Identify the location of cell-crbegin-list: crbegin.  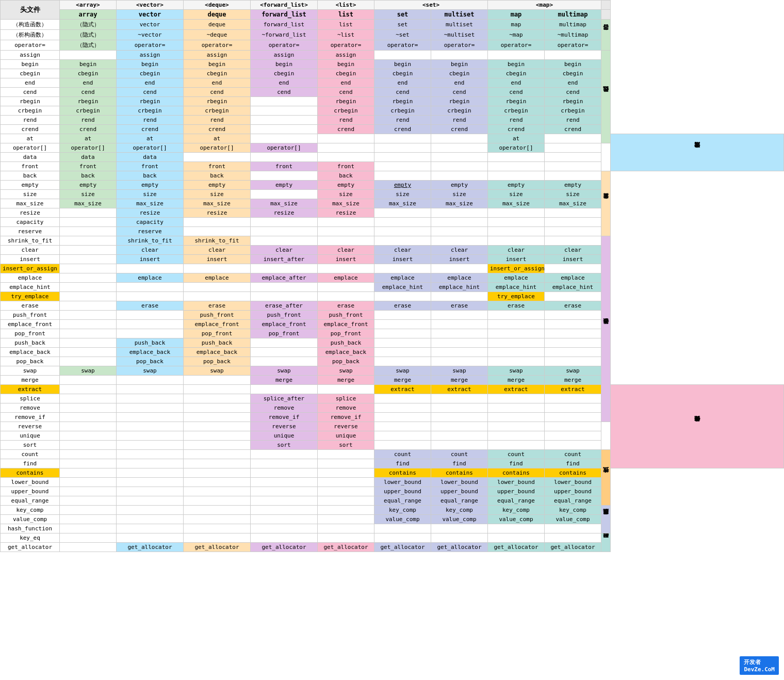
(346, 111).